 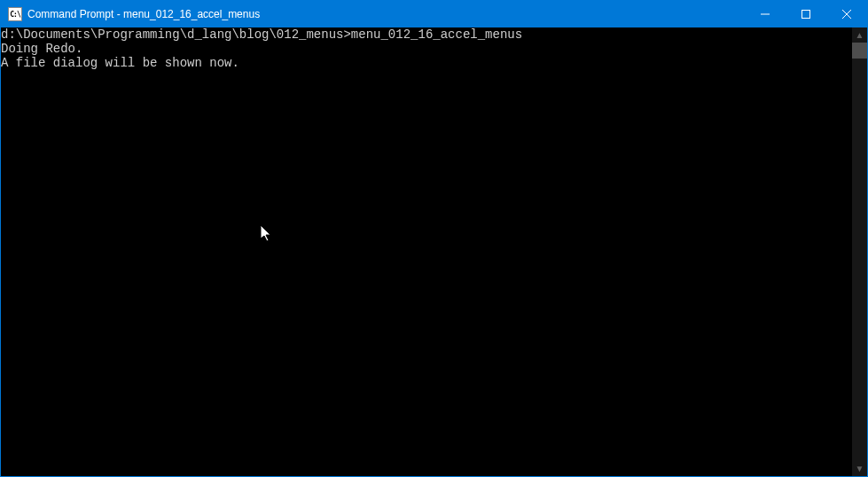 I want to click on window-title: Command Prompt - menu_012_16_accel_menus, so click(x=387, y=14).